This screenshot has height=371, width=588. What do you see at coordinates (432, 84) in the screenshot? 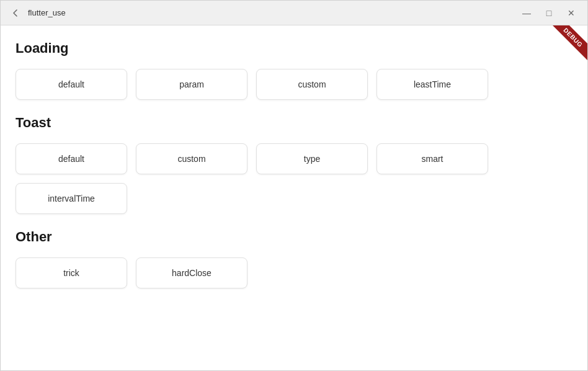
I see `button-loading-leasttime: leastTime` at bounding box center [432, 84].